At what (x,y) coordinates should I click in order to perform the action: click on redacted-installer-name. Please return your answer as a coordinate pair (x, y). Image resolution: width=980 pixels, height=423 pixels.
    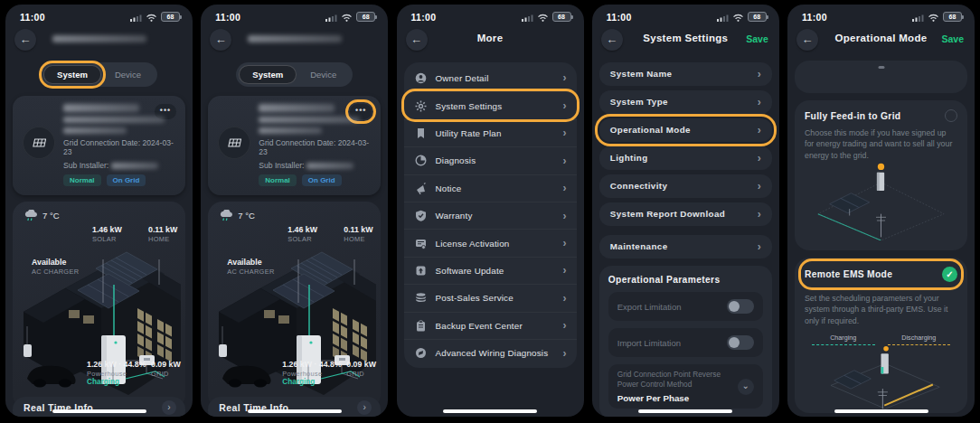
    Looking at the image, I should click on (135, 166).